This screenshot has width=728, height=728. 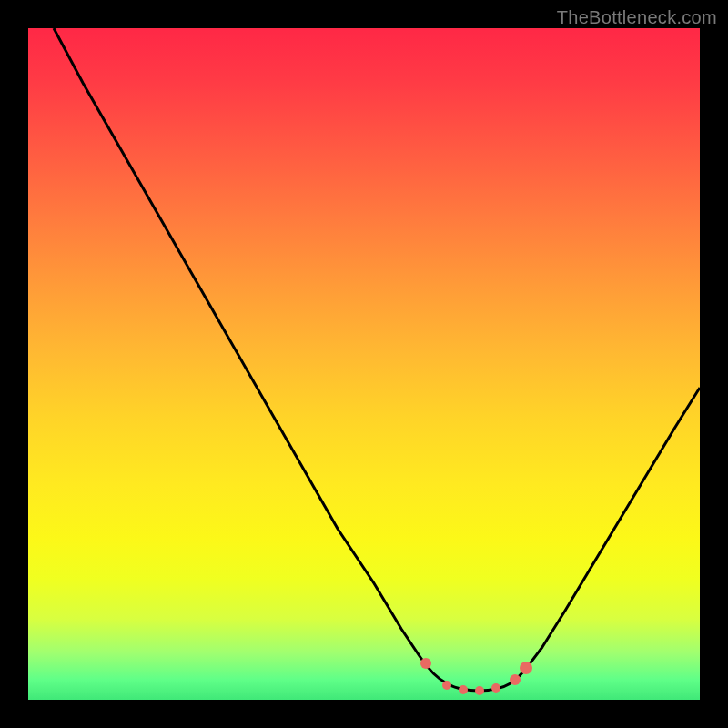 I want to click on highlight-dot-mid2, so click(x=463, y=690).